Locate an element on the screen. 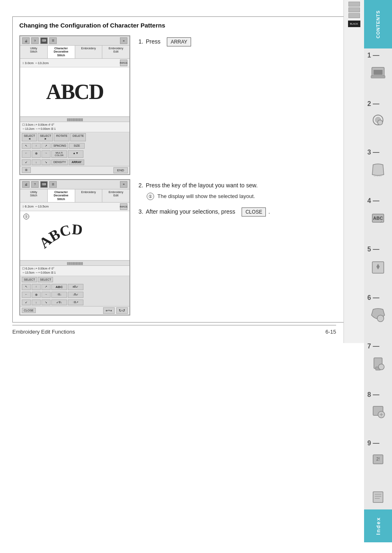  step3-number: 3. is located at coordinates (141, 212).